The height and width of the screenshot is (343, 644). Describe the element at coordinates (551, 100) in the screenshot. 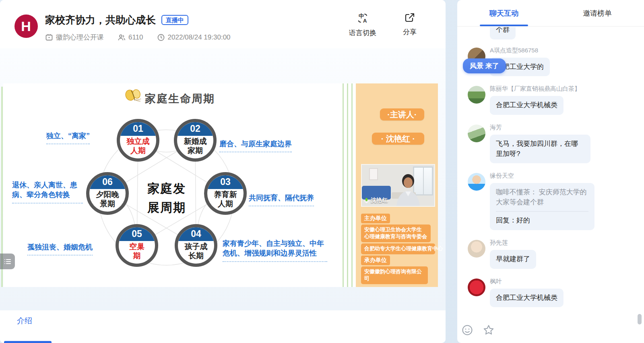

I see `chat-message: 陈丽华【厂家直销福鼎高山白茶】 合肥工业大学机械类` at that location.